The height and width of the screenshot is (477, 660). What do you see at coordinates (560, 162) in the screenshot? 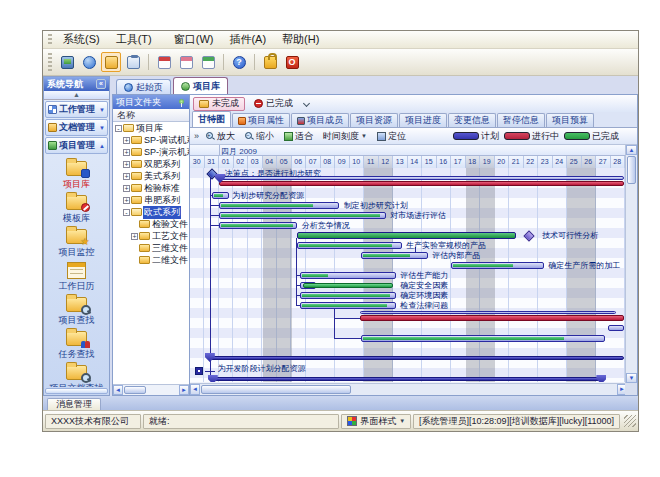
I see `day-header-cell: 24` at bounding box center [560, 162].